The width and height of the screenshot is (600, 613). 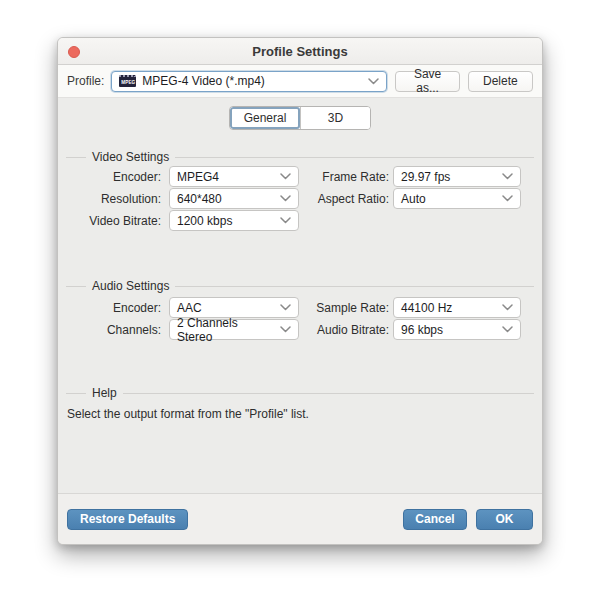 I want to click on encoder-select: MPEG4, so click(x=234, y=176).